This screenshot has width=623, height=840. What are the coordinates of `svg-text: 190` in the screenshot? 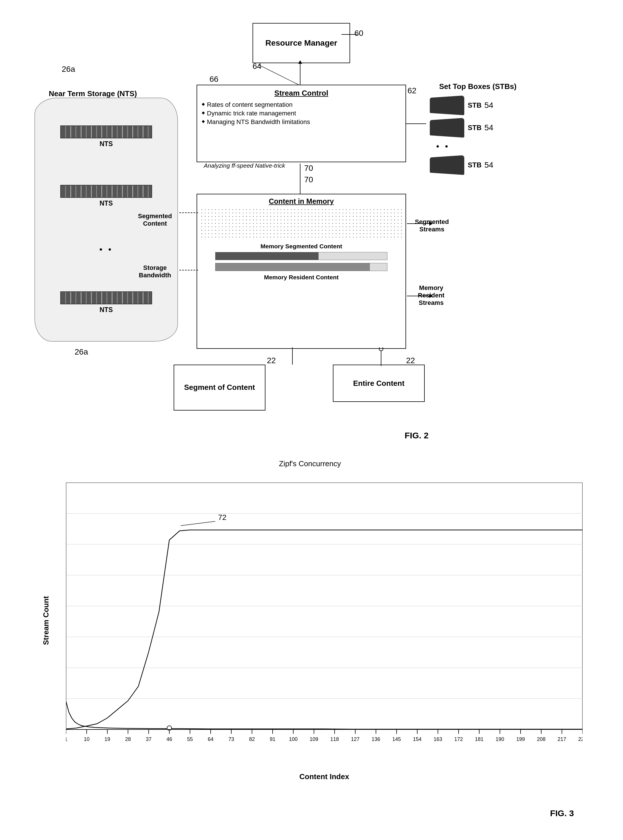 It's located at (500, 739).